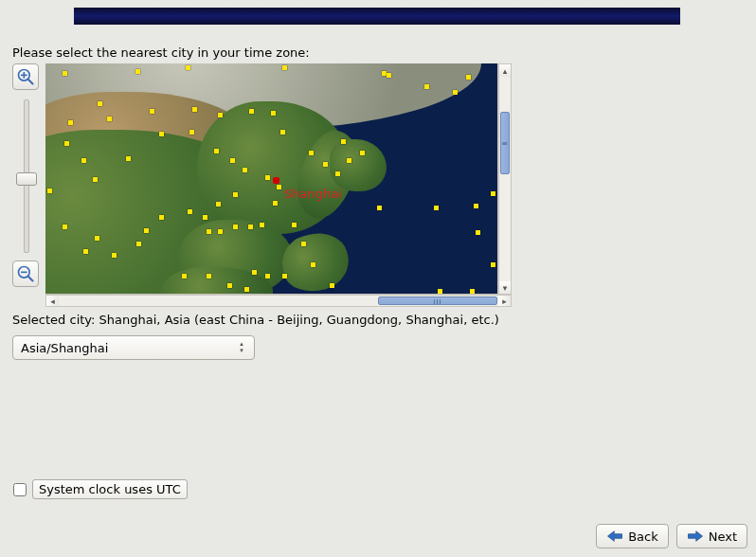  What do you see at coordinates (242, 348) in the screenshot?
I see `combobox-spin-icon: ▴▾` at bounding box center [242, 348].